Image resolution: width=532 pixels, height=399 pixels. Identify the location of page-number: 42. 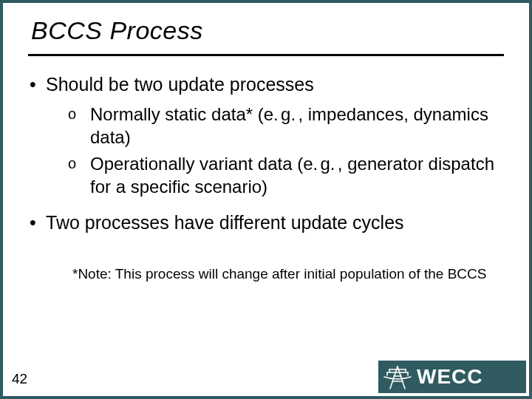
(19, 379).